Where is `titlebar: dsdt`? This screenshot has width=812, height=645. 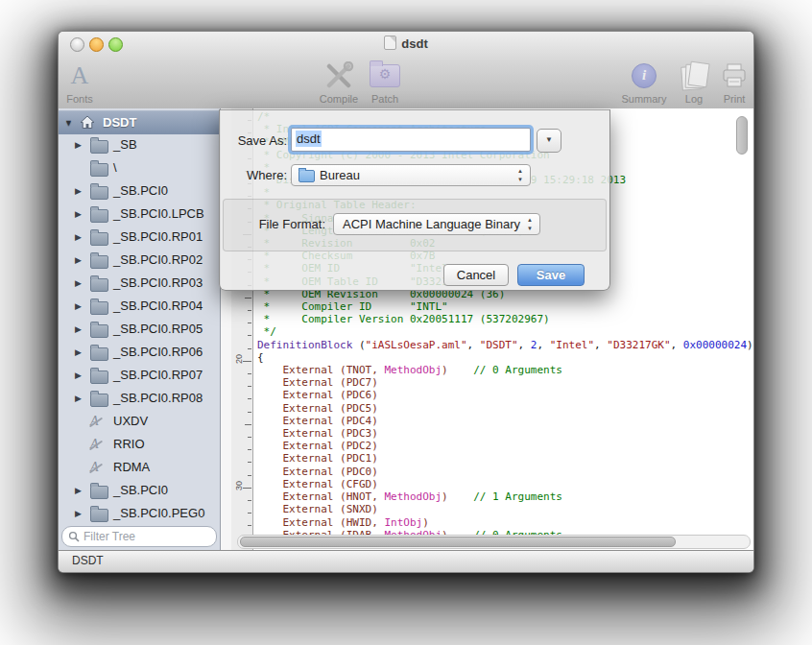
titlebar: dsdt is located at coordinates (406, 43).